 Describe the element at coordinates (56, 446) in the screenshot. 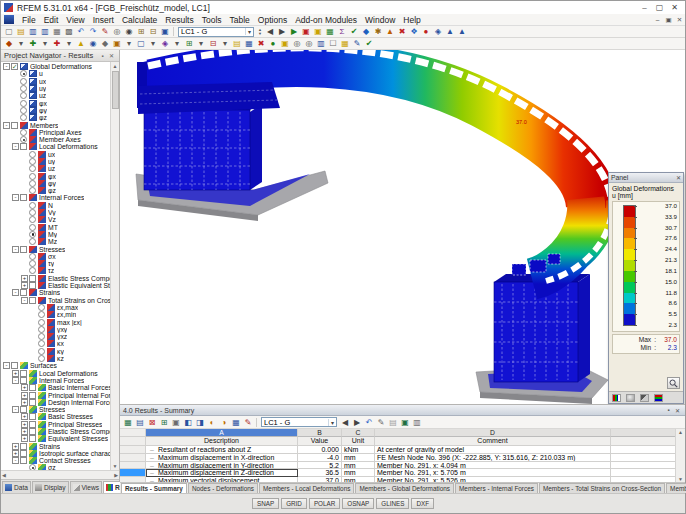

I see `tree-item: Strains` at that location.